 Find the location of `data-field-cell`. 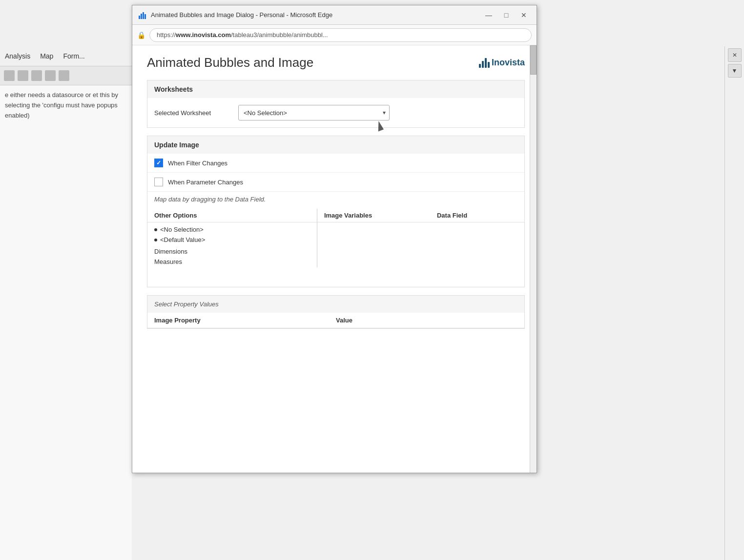

data-field-cell is located at coordinates (477, 245).